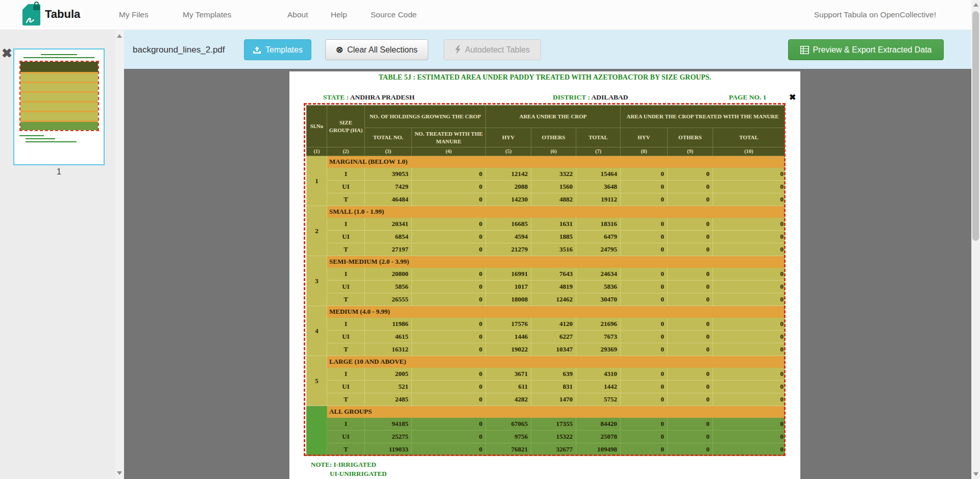 This screenshot has width=980, height=479. Describe the element at coordinates (32, 15) in the screenshot. I see `tabula-logo-icon` at that location.